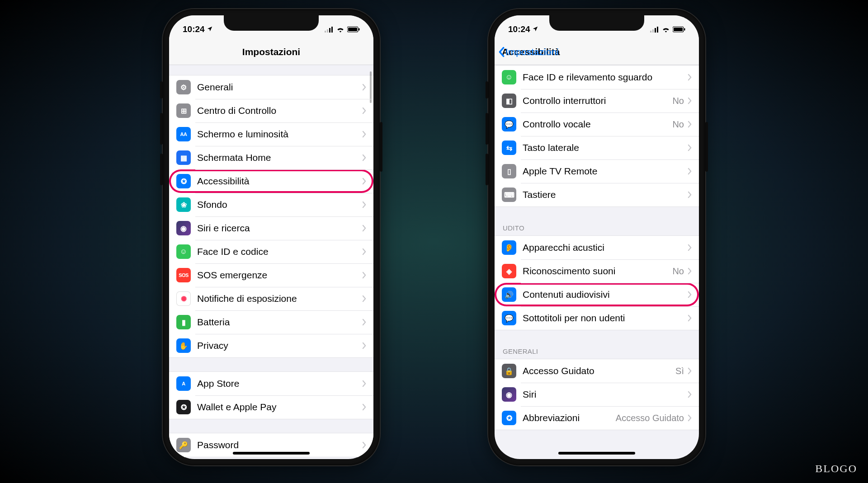 Image resolution: width=868 pixels, height=483 pixels. I want to click on row-siri-ricerca-icon: ◉, so click(184, 228).